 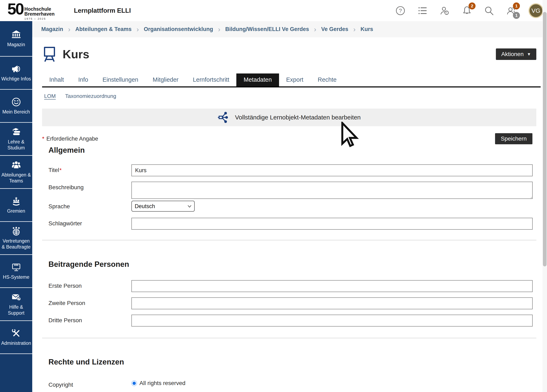 I want to click on breadcrumb-abteilungen-teams: Abteilungen & Teams, so click(x=103, y=29).